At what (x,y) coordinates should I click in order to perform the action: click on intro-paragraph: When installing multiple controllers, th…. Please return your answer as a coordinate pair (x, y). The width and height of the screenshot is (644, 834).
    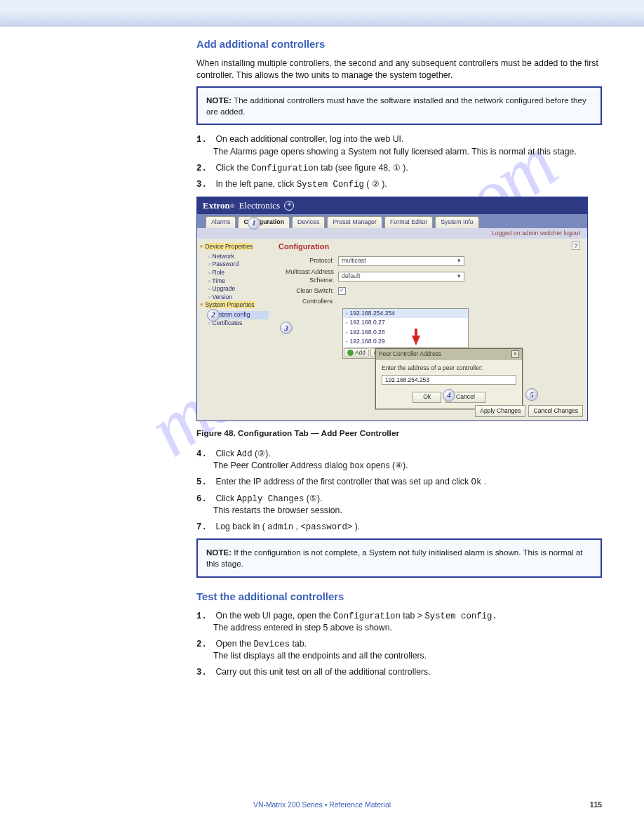
    Looking at the image, I should click on (397, 69).